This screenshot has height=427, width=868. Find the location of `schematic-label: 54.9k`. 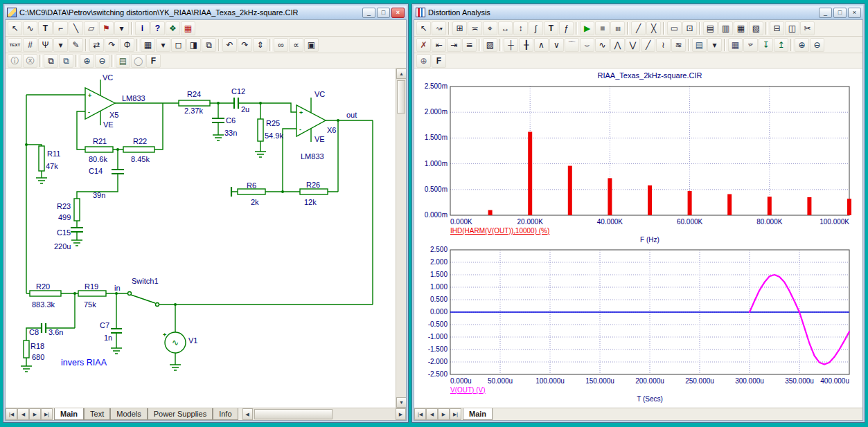

schematic-label: 54.9k is located at coordinates (274, 136).